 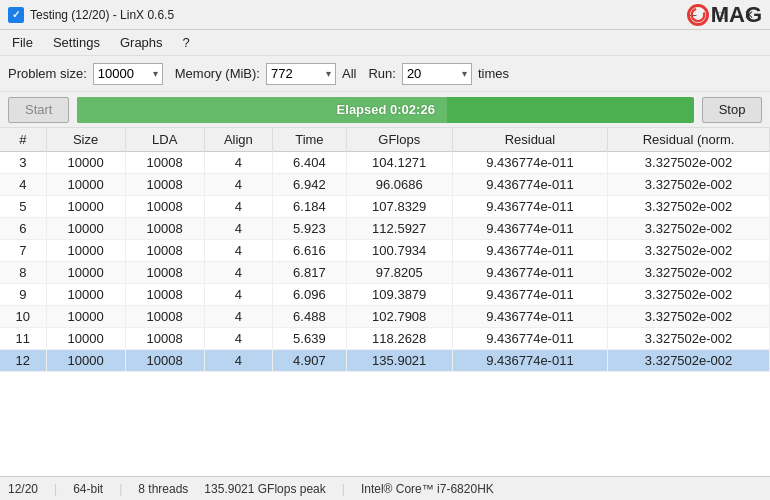 What do you see at coordinates (385, 251) in the screenshot?
I see `table-row: 7100001000846.616100.79349.436774e-0113.…` at bounding box center [385, 251].